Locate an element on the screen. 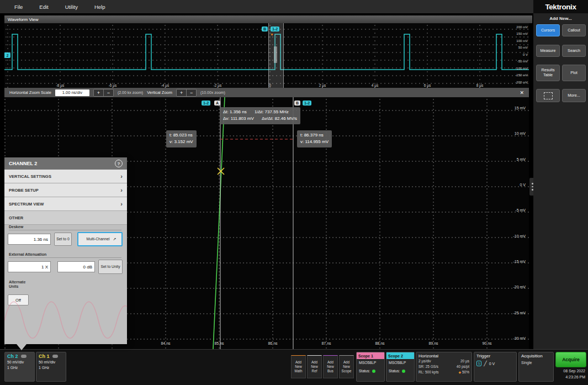 This screenshot has height=385, width=588. vertical-zoom-label: Vertical Zoom is located at coordinates (160, 93).